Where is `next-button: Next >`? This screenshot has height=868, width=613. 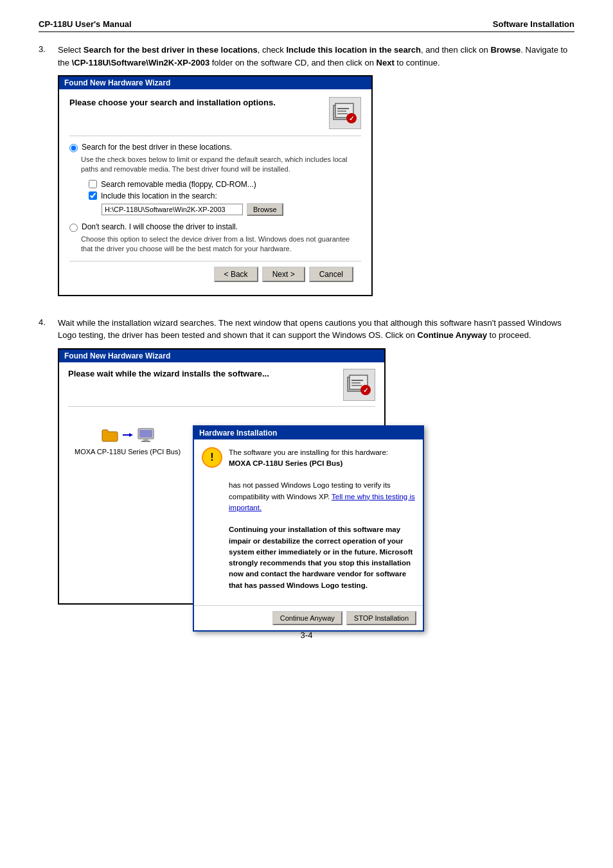
next-button: Next > is located at coordinates (284, 274).